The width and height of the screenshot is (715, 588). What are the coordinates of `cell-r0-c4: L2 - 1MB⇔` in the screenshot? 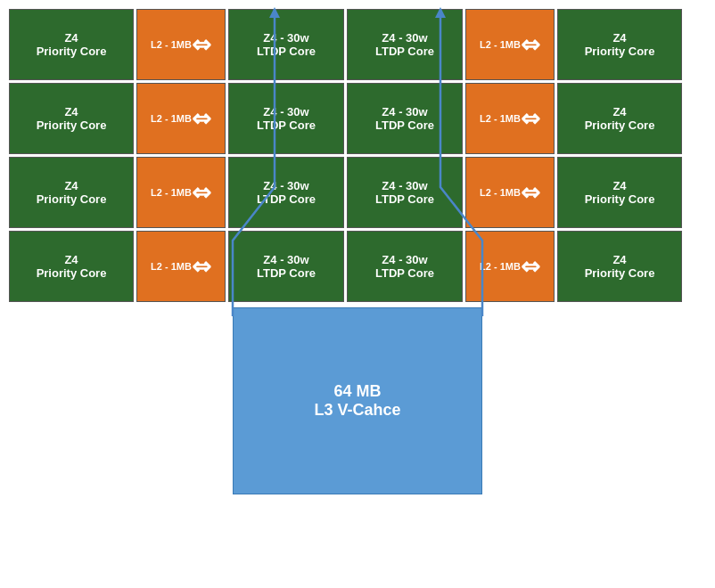 It's located at (510, 45).